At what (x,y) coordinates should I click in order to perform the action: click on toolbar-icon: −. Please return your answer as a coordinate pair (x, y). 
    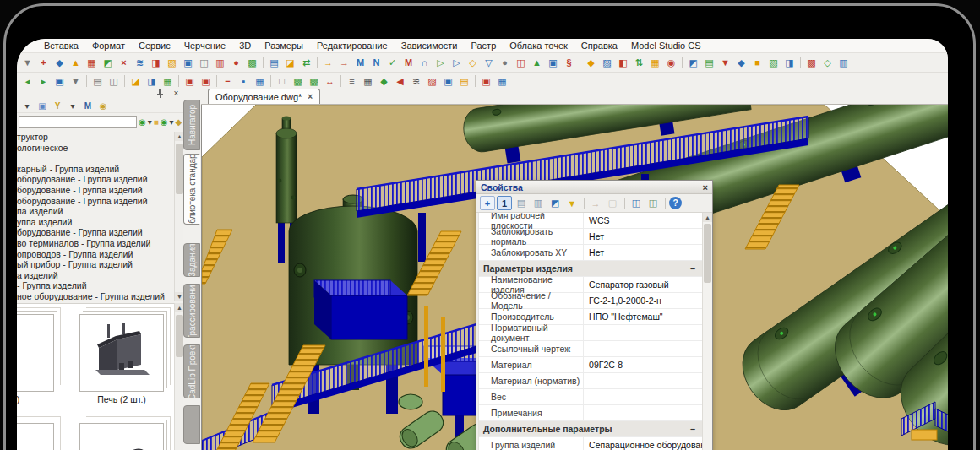
    Looking at the image, I should click on (228, 81).